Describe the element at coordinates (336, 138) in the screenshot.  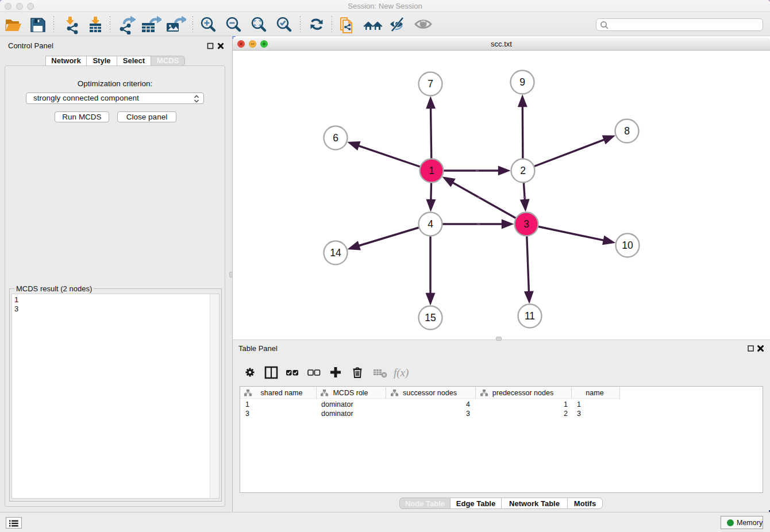
I see `svg-text: 6` at that location.